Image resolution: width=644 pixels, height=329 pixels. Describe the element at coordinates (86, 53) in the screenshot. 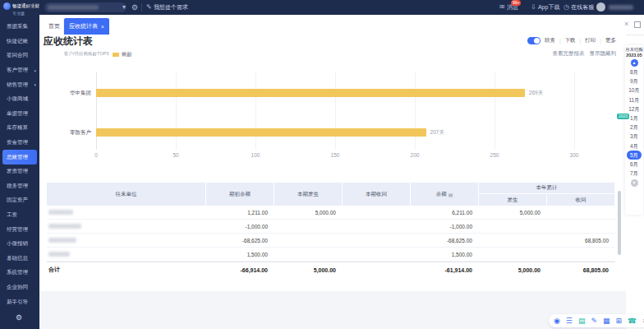

I see `chart-title: 客户/供应商账龄TOP5` at that location.